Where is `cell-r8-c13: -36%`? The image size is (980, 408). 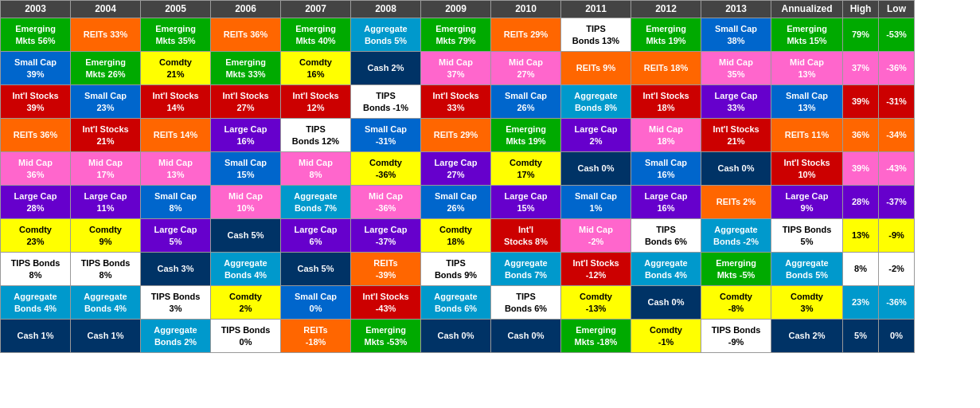 cell-r8-c13: -36% is located at coordinates (896, 303).